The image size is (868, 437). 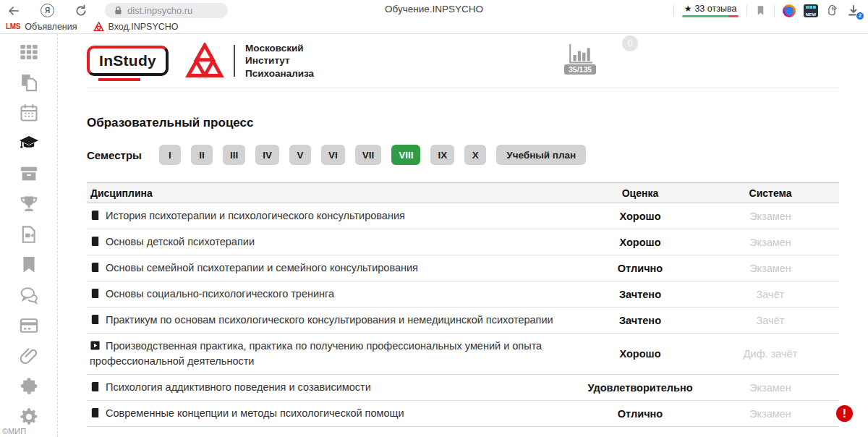 What do you see at coordinates (300, 155) in the screenshot?
I see `semester-button-V: V` at bounding box center [300, 155].